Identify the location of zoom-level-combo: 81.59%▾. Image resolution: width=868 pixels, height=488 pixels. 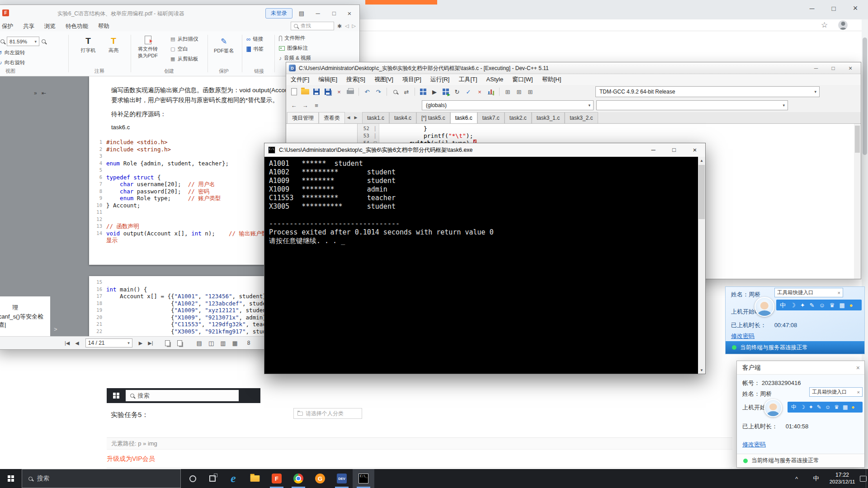
(23, 42).